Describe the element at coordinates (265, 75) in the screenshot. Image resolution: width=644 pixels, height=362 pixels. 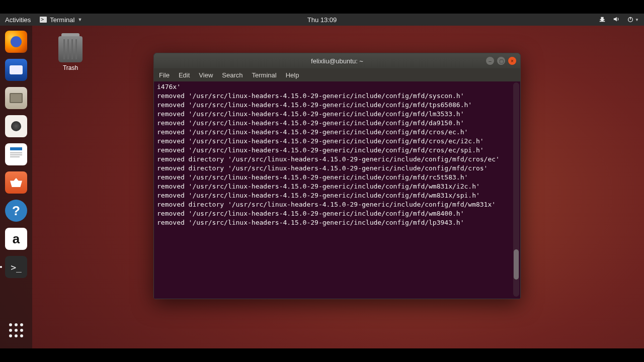
I see `menu-terminal: Terminal` at that location.